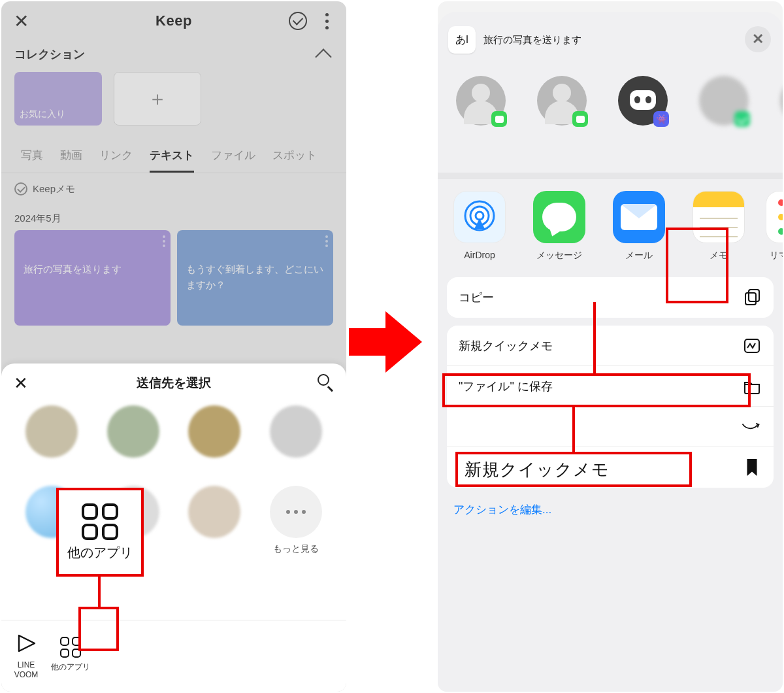 The width and height of the screenshot is (784, 693). What do you see at coordinates (610, 226) in the screenshot?
I see `share-apps-row: AirDrop メッセージ メール メモ` at bounding box center [610, 226].